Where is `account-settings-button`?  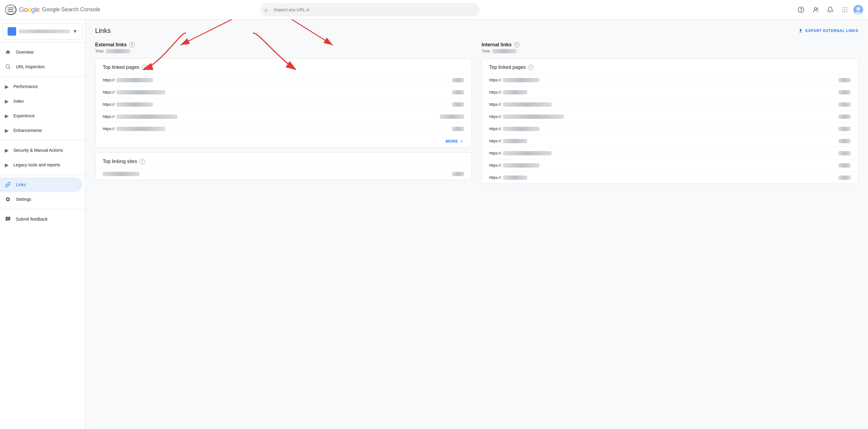 account-settings-button is located at coordinates (815, 10).